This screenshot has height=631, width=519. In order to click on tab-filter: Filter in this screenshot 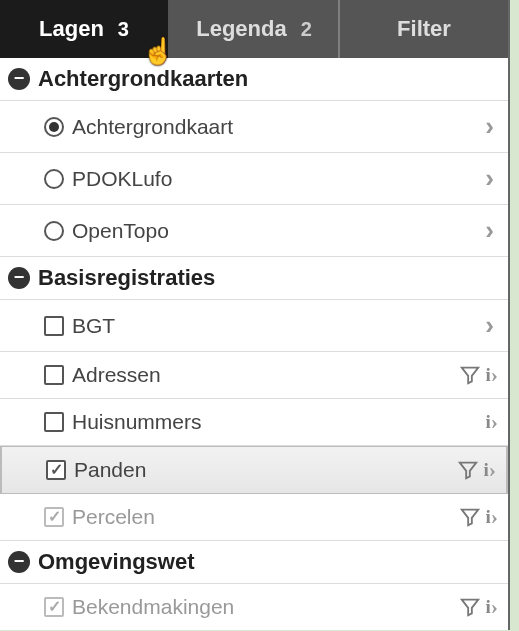, I will do `click(424, 29)`.